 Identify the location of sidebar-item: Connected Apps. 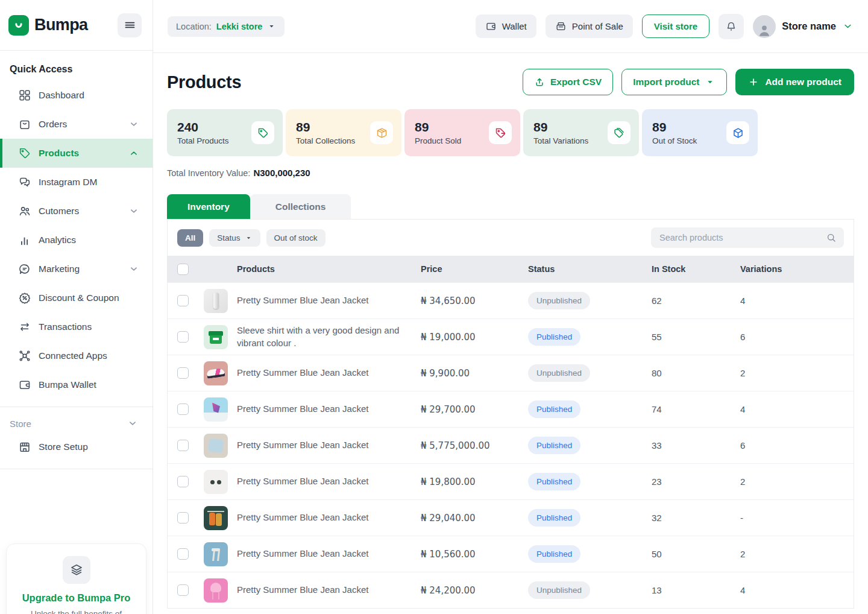
(76, 356).